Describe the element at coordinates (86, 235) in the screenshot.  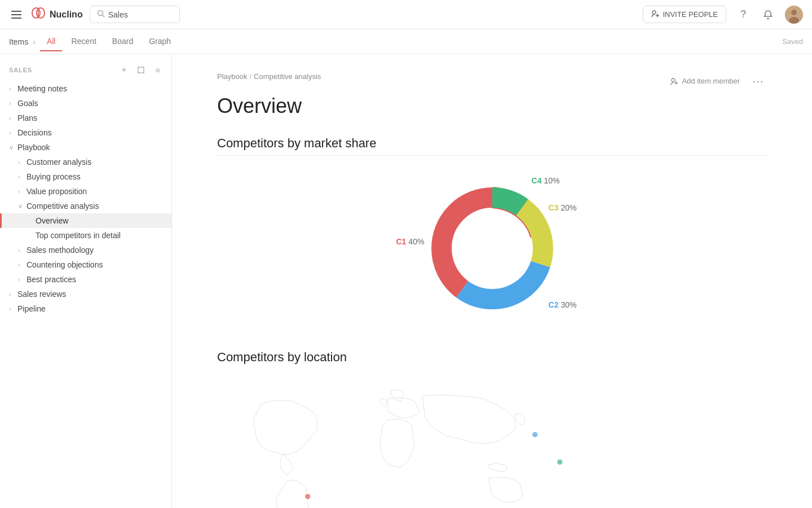
I see `sidebar-item-top-competitors: Top competitors in detail` at that location.